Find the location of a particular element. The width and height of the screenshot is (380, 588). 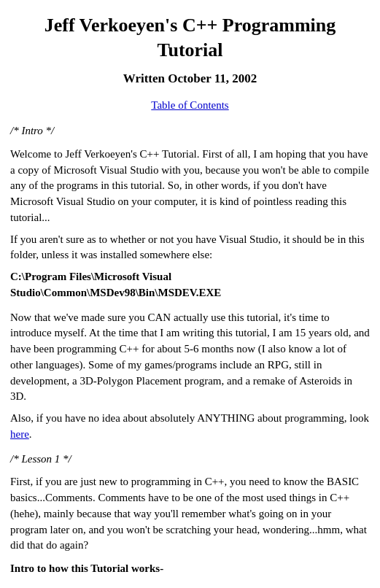

intro-p4-text: Also, if you have no idea about absolute… is located at coordinates (190, 418).